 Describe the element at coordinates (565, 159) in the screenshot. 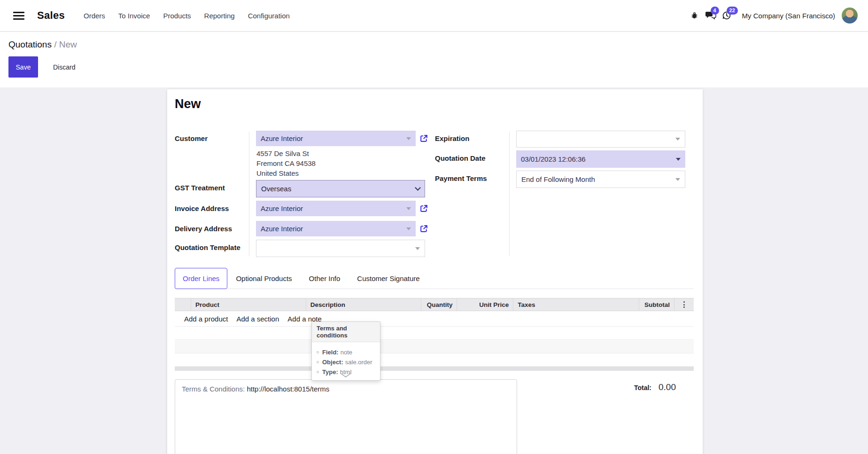

I see `quotation-date-row: Quotation Date 03/01/2023 12:06:36` at that location.